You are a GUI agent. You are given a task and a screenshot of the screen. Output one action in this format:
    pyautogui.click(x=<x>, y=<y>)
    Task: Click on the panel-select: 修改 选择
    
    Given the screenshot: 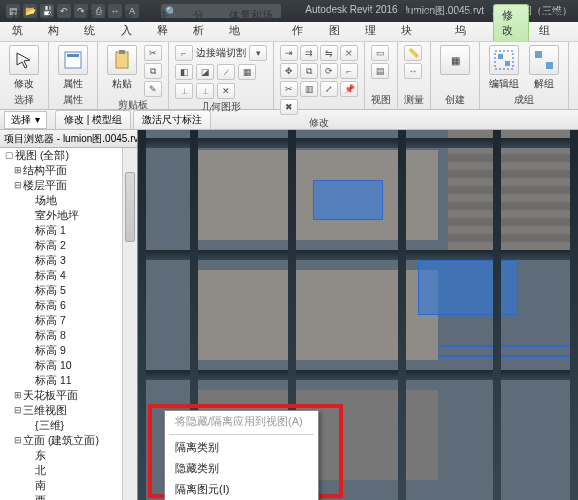 What is the action you would take?
    pyautogui.click(x=24, y=76)
    